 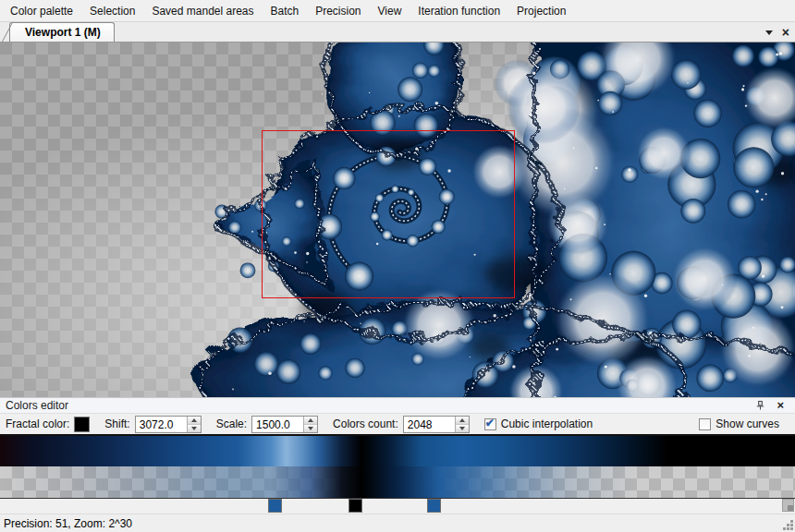 I want to click on tab-strip: Viewport 1 (M) ×, so click(x=398, y=32).